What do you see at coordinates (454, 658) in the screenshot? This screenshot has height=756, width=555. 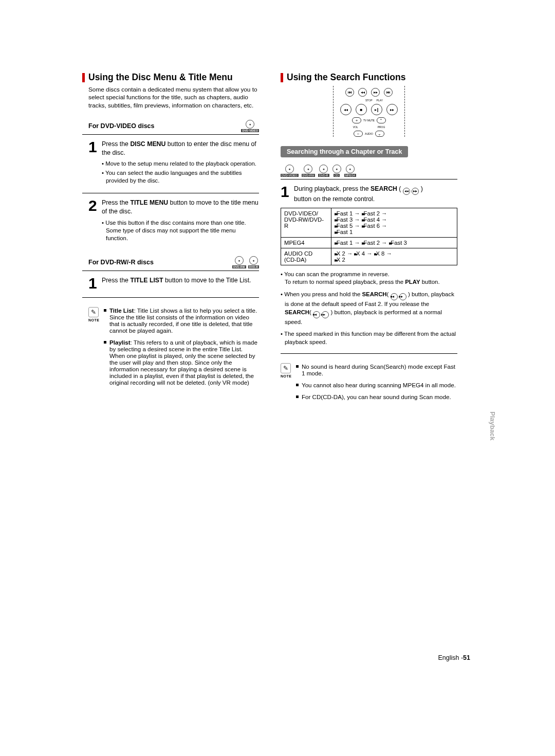 I see `page-footer: English -51` at bounding box center [454, 658].